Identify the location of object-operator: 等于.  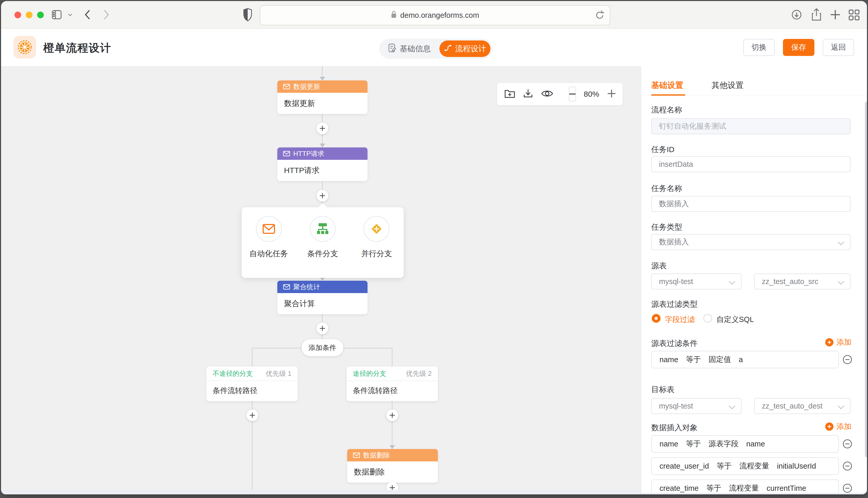
(724, 466).